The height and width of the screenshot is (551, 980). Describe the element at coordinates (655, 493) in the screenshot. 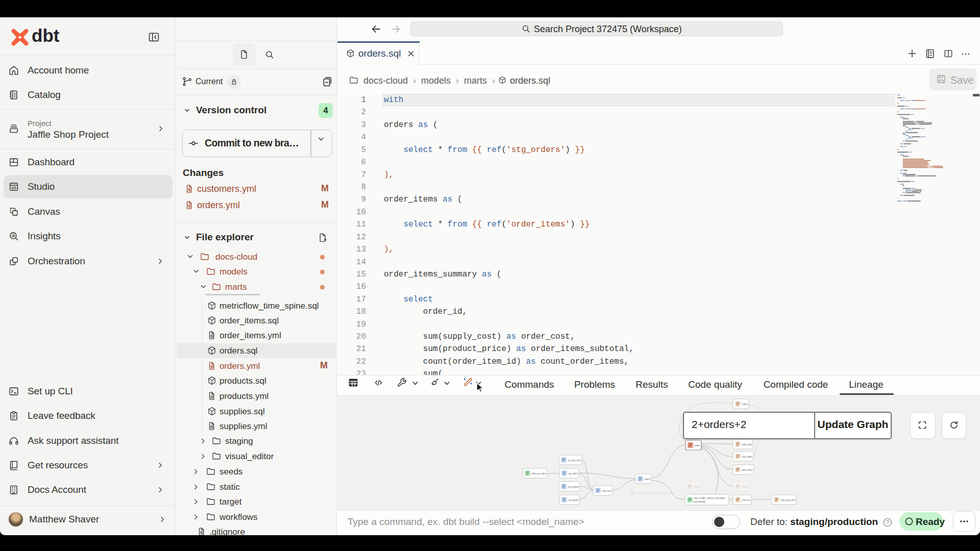

I see `svg-text: not_negative_total_amount` at that location.